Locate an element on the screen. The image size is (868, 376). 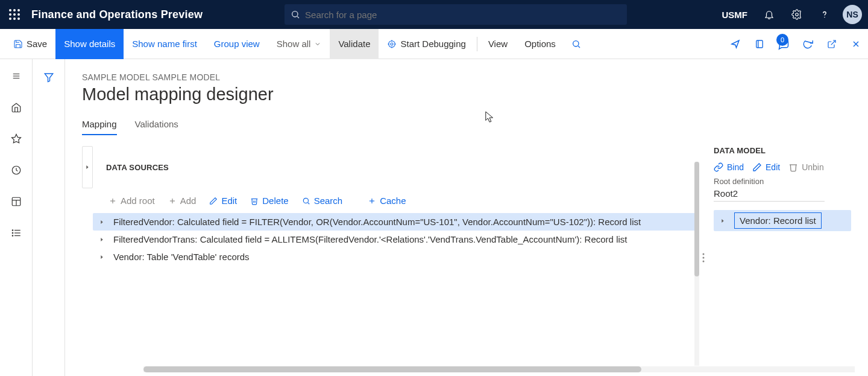
notifications-button is located at coordinates (769, 14).